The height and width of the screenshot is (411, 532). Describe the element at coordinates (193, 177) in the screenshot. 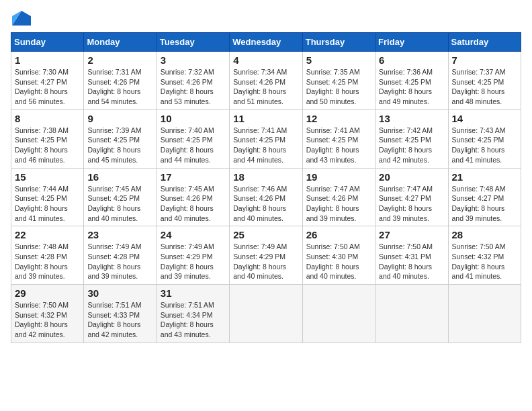

I see `day-number: 17` at that location.